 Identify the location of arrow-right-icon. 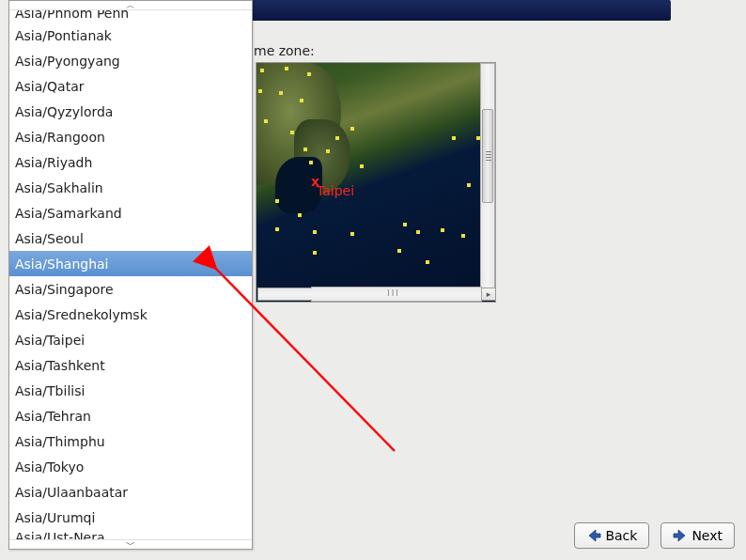
(680, 536).